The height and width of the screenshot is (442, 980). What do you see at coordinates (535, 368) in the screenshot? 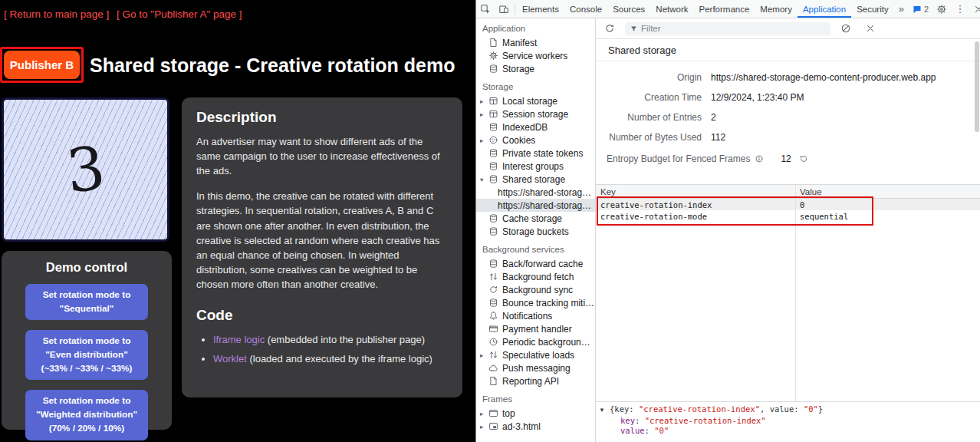
I see `sidebar-item-push-messaging: Push messaging` at bounding box center [535, 368].